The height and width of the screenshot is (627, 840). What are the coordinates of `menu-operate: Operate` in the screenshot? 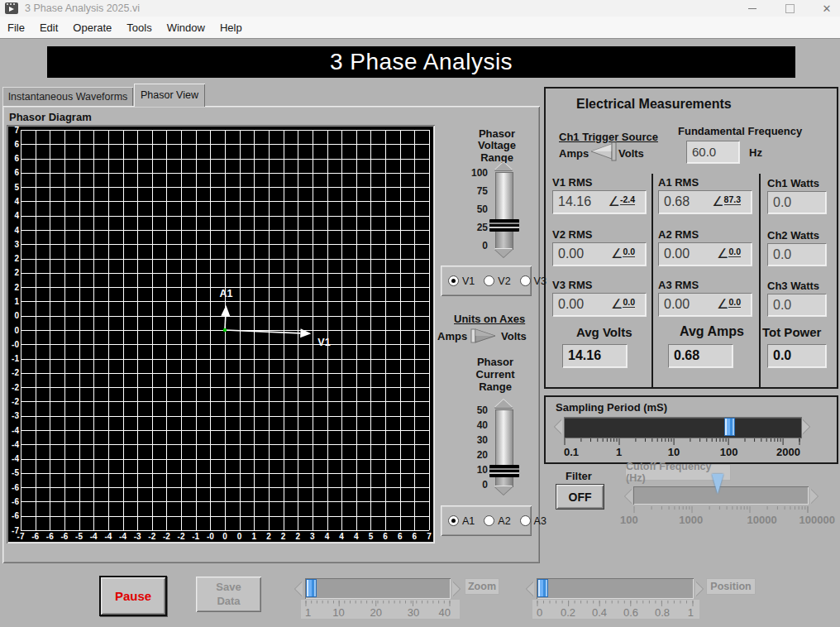 It's located at (93, 28).